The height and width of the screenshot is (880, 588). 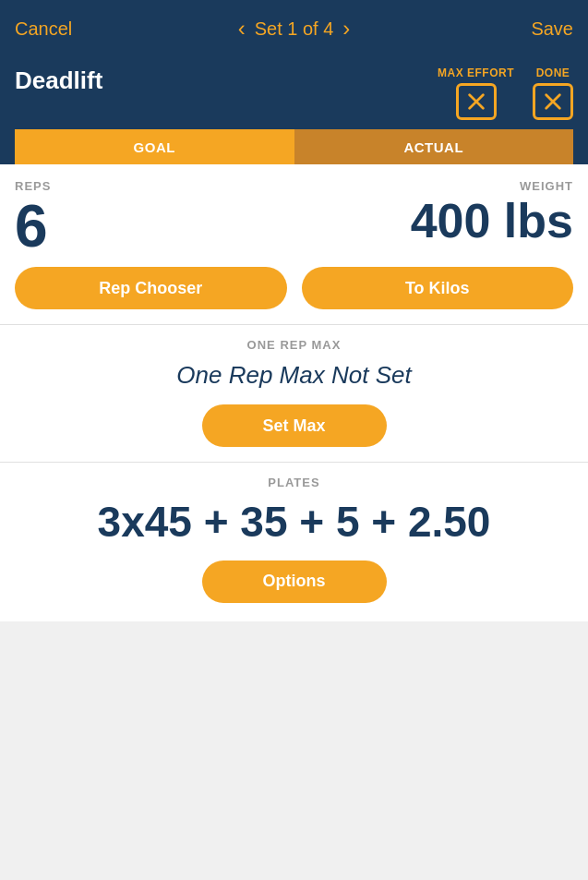 I want to click on cancel-button: Cancel, so click(x=47, y=30).